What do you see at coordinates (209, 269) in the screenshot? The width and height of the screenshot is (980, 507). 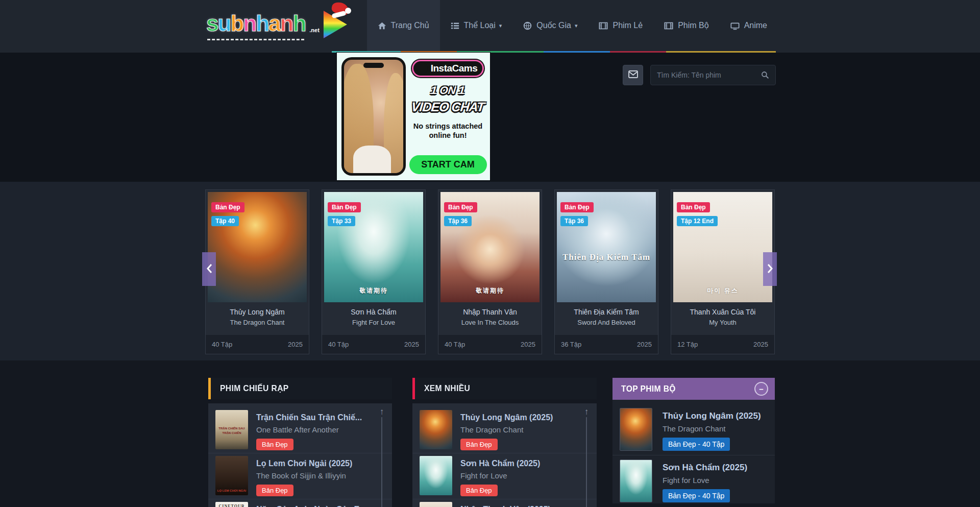 I see `carousel-prev-button` at bounding box center [209, 269].